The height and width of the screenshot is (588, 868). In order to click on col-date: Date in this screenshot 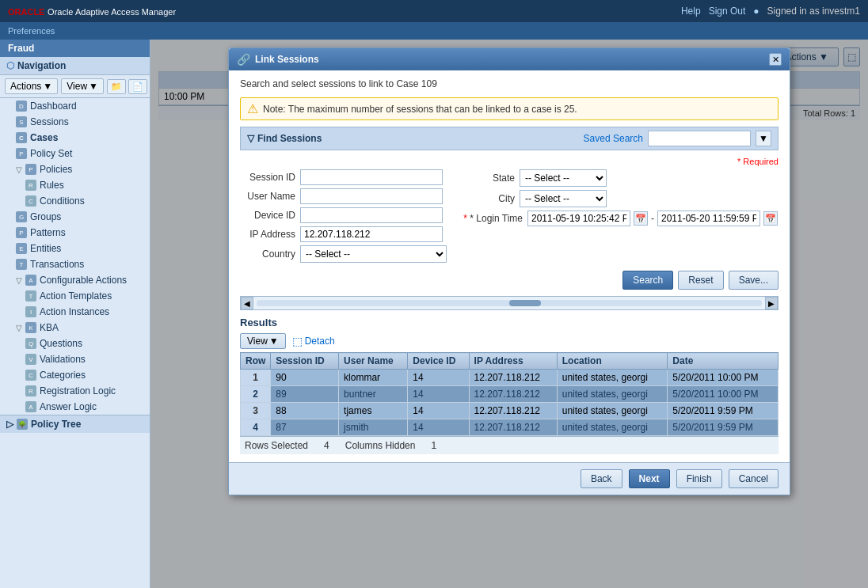, I will do `click(723, 361)`.